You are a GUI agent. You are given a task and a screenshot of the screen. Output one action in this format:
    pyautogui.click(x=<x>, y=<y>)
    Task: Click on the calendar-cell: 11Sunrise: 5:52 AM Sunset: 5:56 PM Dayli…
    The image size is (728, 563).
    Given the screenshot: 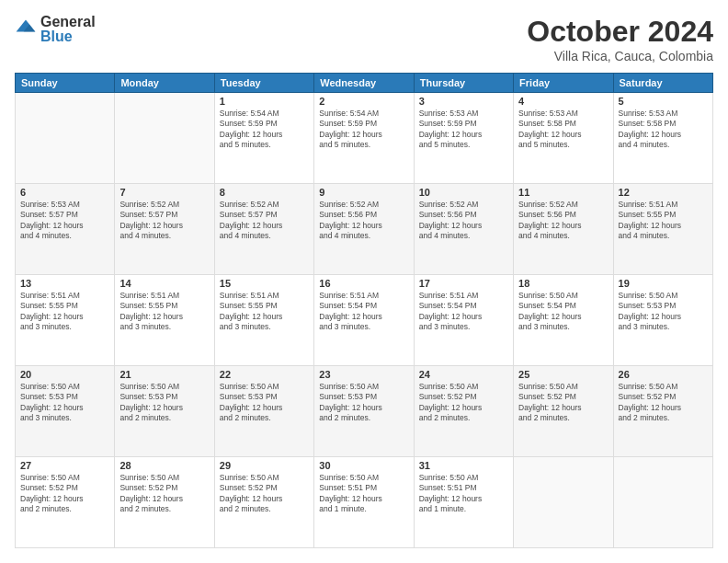 What is the action you would take?
    pyautogui.click(x=563, y=230)
    